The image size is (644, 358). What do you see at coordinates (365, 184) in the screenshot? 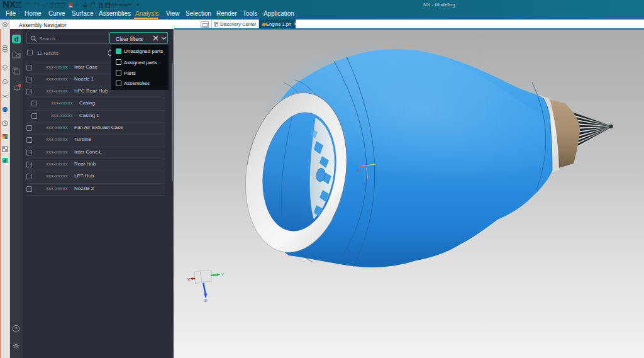
I see `svg-text: ZC` at bounding box center [365, 184].